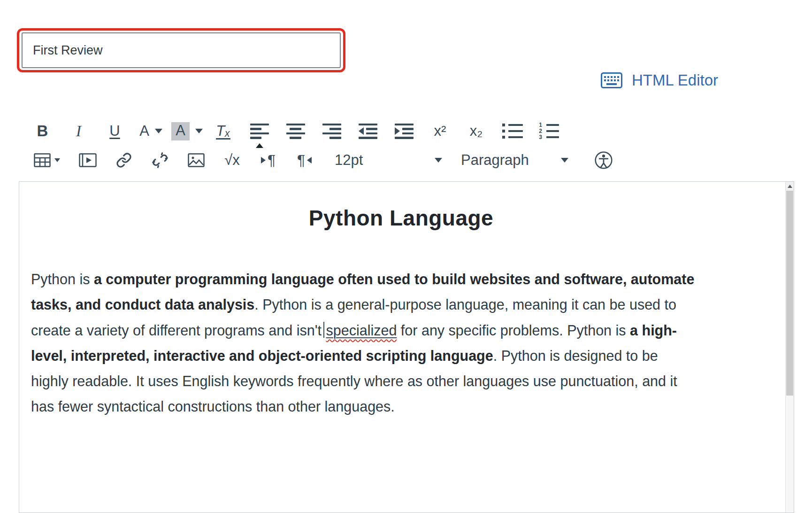 Image resolution: width=812 pixels, height=513 pixels. I want to click on media-button, so click(87, 160).